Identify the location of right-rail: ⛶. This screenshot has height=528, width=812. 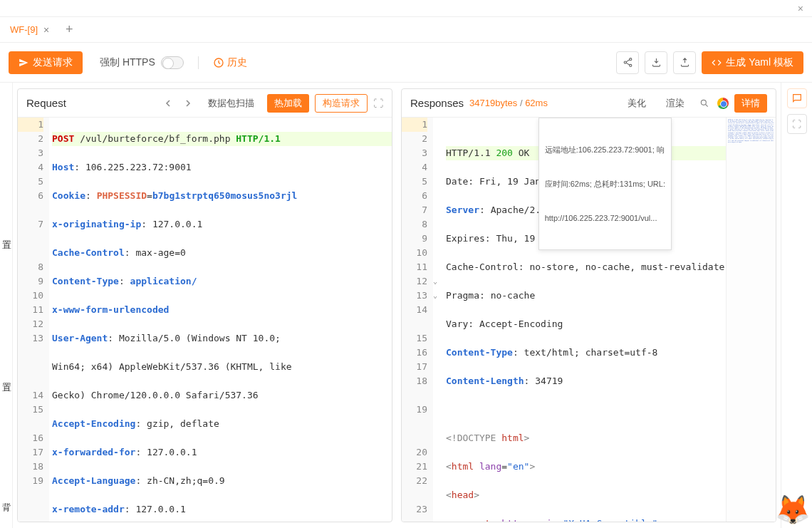
(796, 305).